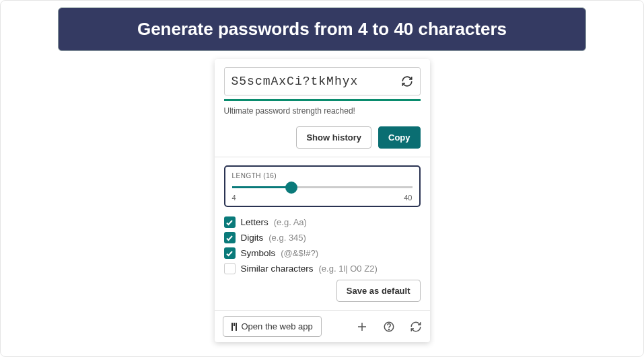 This screenshot has height=357, width=644. I want to click on option-digits-label: Digits, so click(252, 238).